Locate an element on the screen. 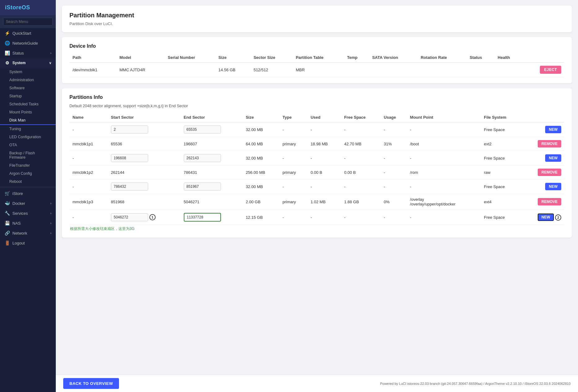  sidebar: iStoreOS ⚡ QuickStart 🌐 NetworkGuide 📊 S… is located at coordinates (28, 196).